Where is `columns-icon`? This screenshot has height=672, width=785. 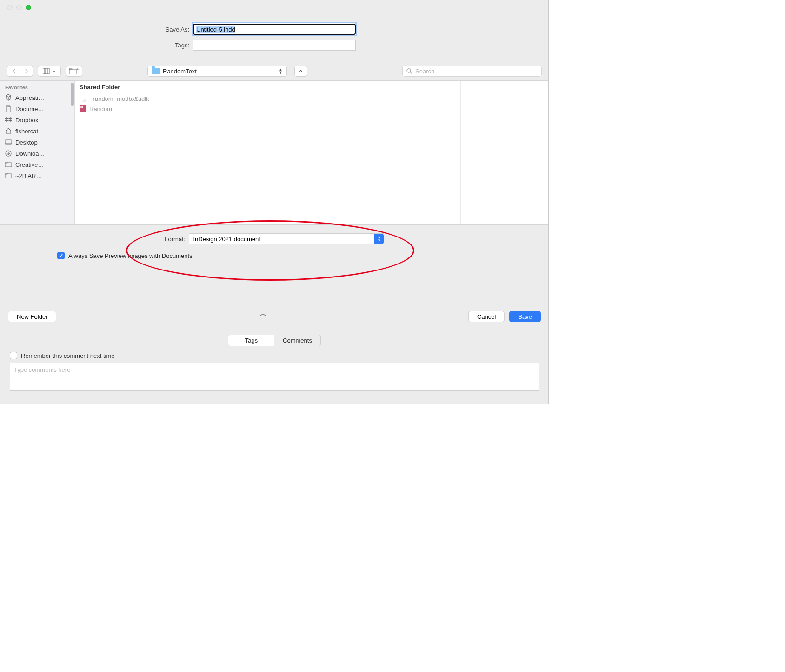
columns-icon is located at coordinates (47, 71).